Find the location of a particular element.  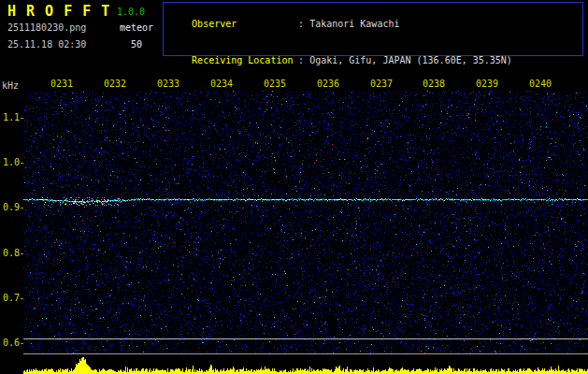

freq-axis-unit: kHz is located at coordinates (10, 86).